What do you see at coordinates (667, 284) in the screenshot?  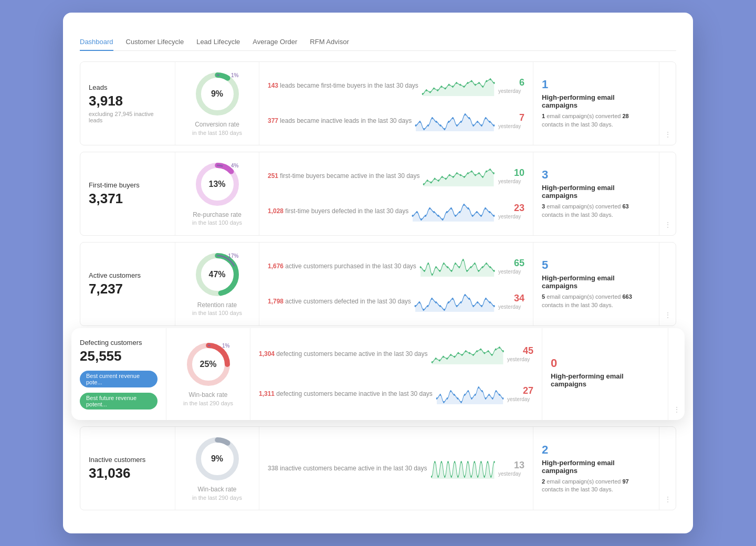 I see `expand-col-active_customers: ⋮` at bounding box center [667, 284].